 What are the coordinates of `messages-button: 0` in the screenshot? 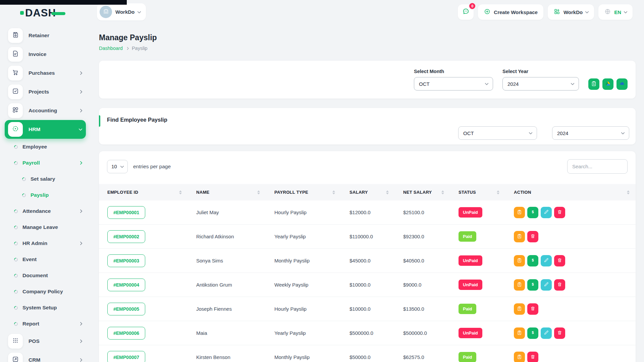 It's located at (466, 12).